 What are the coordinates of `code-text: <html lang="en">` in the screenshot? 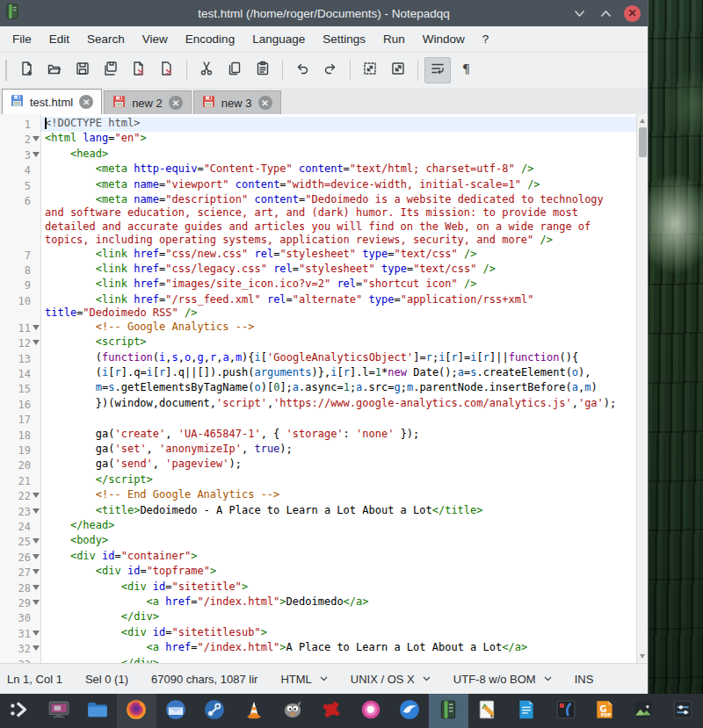 It's located at (339, 139).